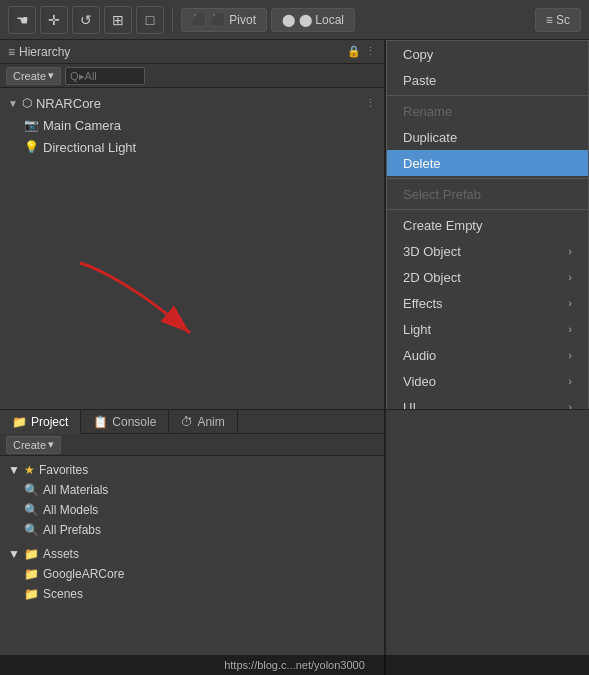  Describe the element at coordinates (488, 194) in the screenshot. I see `menu-item-select-prefab: Select Prefab` at that location.